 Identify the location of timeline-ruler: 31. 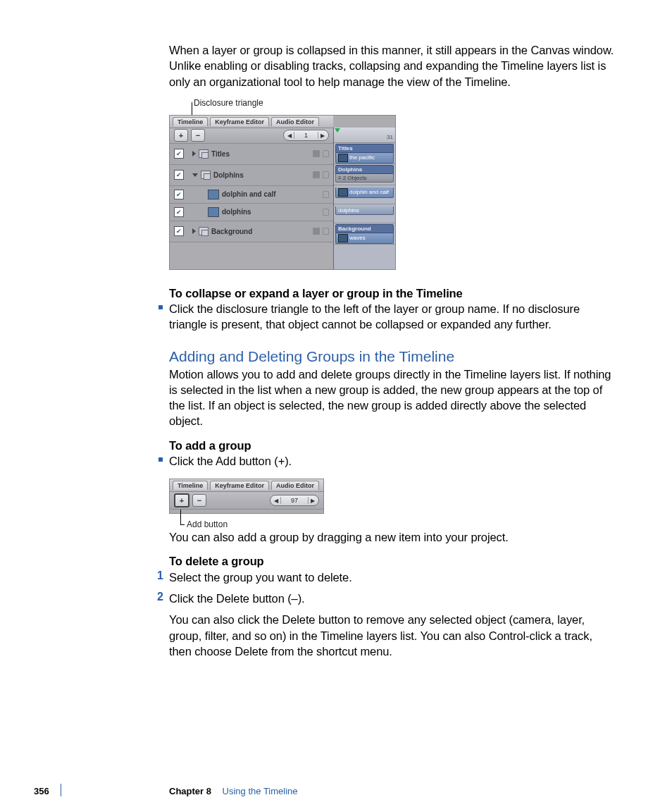
(365, 135).